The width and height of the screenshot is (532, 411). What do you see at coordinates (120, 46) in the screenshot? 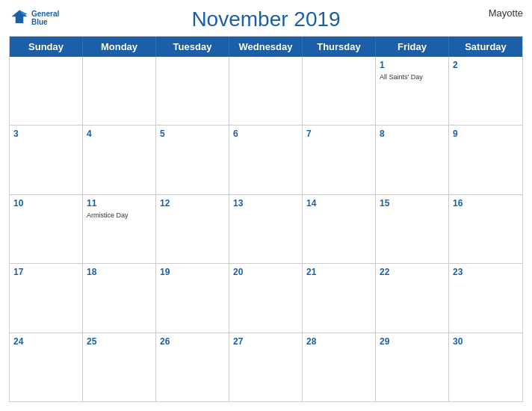
I see `header-monday: Monday` at bounding box center [120, 46].